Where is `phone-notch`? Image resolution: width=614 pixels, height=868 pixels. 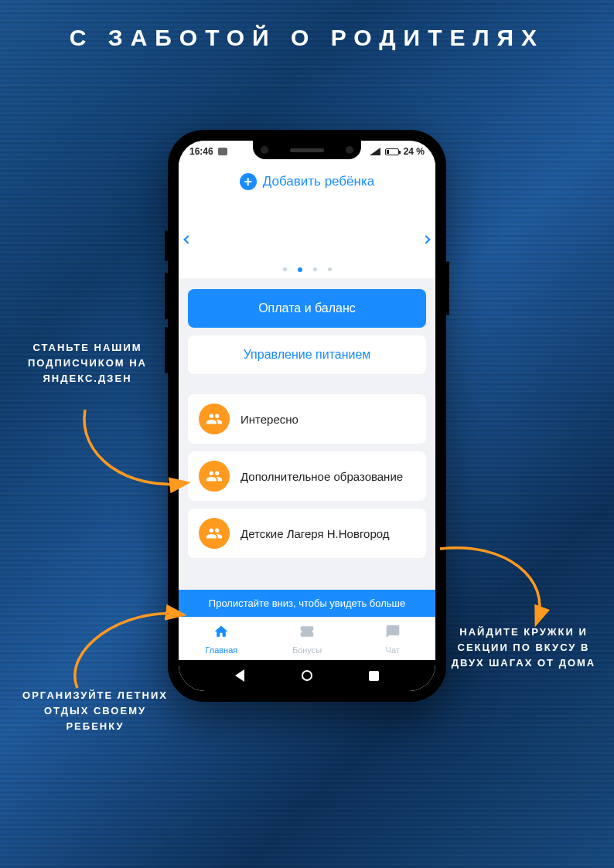
phone-notch is located at coordinates (307, 150).